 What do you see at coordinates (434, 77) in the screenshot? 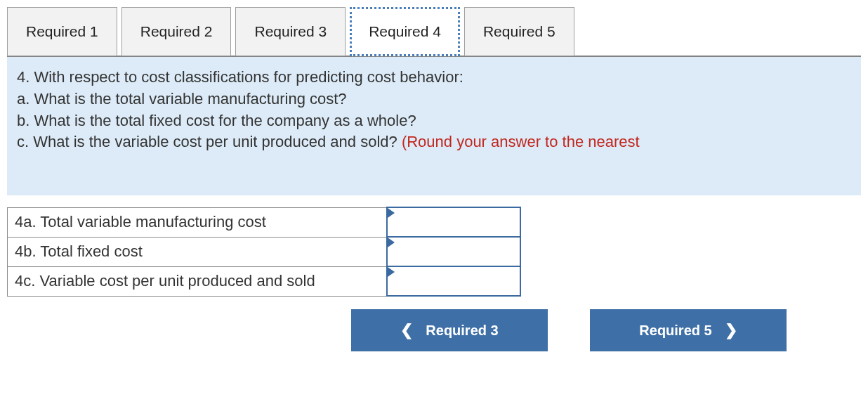
I see `question-intro: 4. With respect to cost classifications …` at bounding box center [434, 77].